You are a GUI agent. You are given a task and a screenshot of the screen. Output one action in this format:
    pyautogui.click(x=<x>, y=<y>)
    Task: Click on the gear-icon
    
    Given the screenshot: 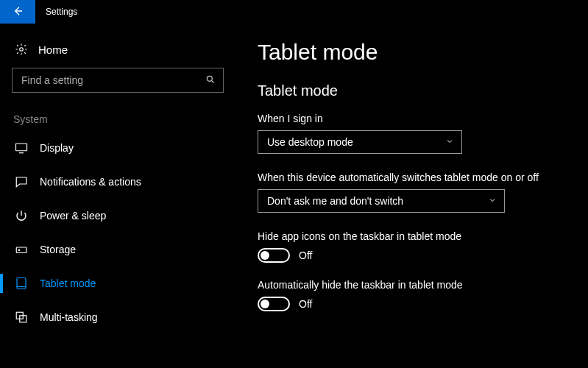 What is the action you would take?
    pyautogui.click(x=21, y=49)
    